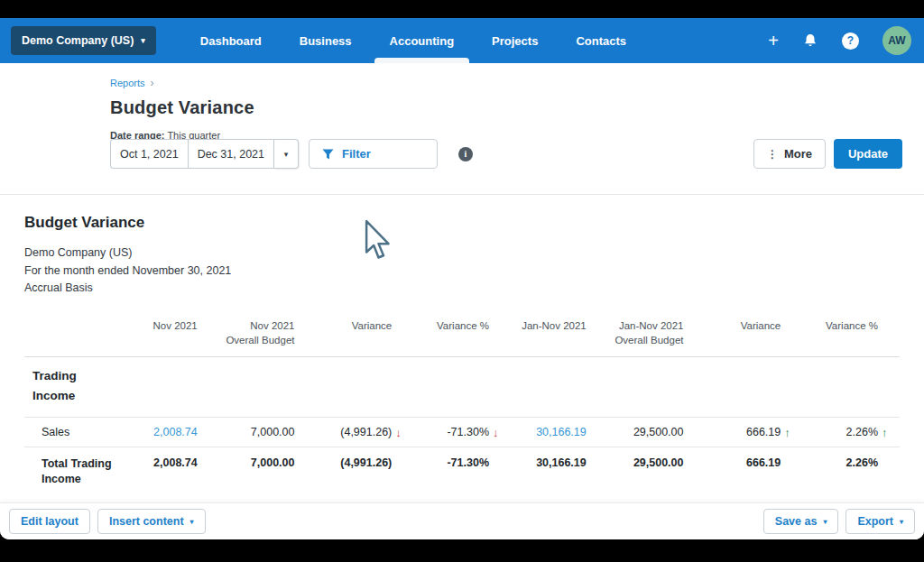 The image size is (924, 562). I want to click on edit-layout-label: Edit layout, so click(50, 521).